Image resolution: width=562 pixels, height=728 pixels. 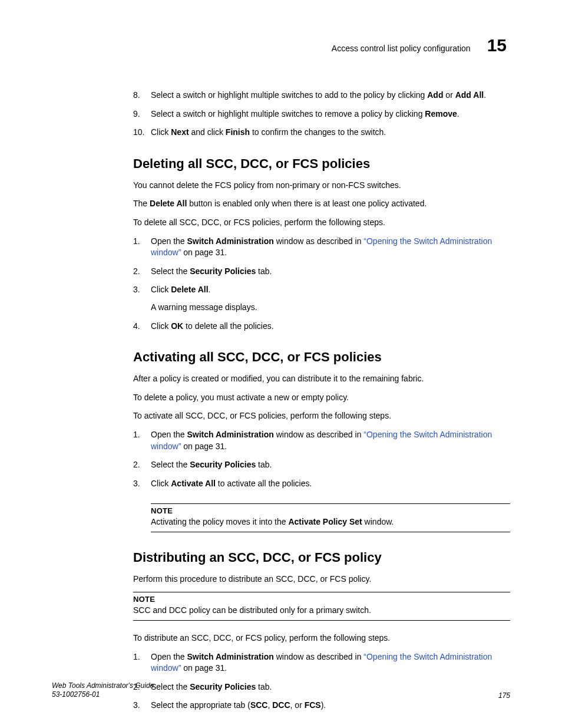 I want to click on step-text: to confirm the changes to the switch., so click(x=318, y=132).